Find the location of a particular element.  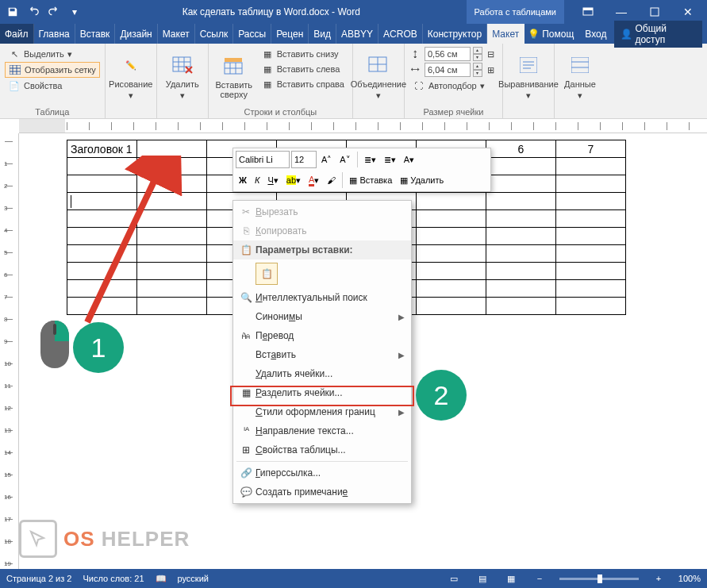

height-icon: ⭥ is located at coordinates (416, 54).